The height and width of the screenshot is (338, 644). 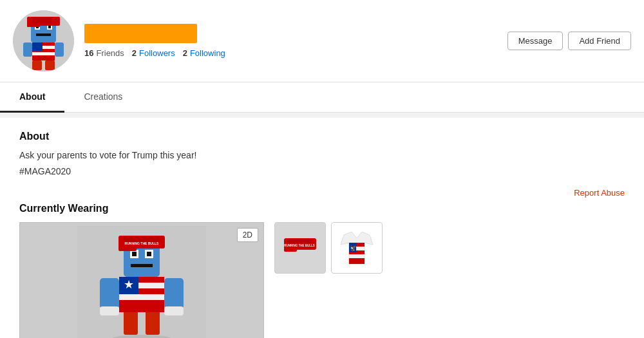 What do you see at coordinates (157, 53) in the screenshot?
I see `followers-label: Followers` at bounding box center [157, 53].